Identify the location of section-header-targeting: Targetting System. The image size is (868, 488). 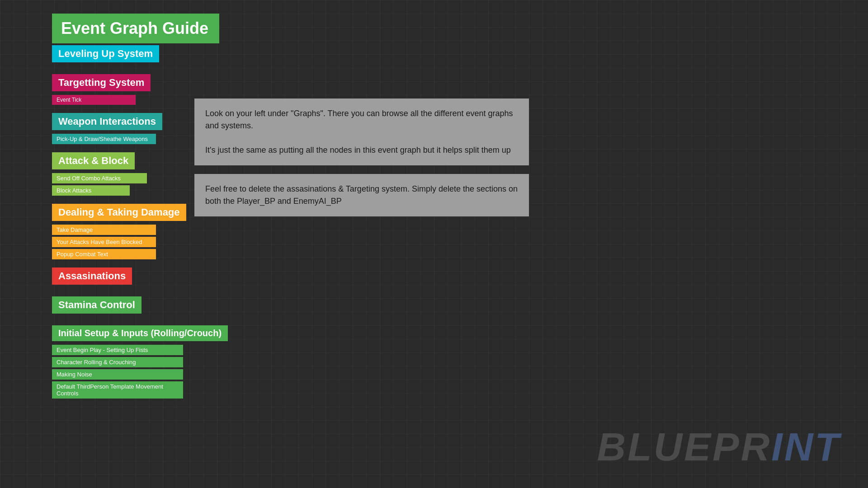
(101, 83).